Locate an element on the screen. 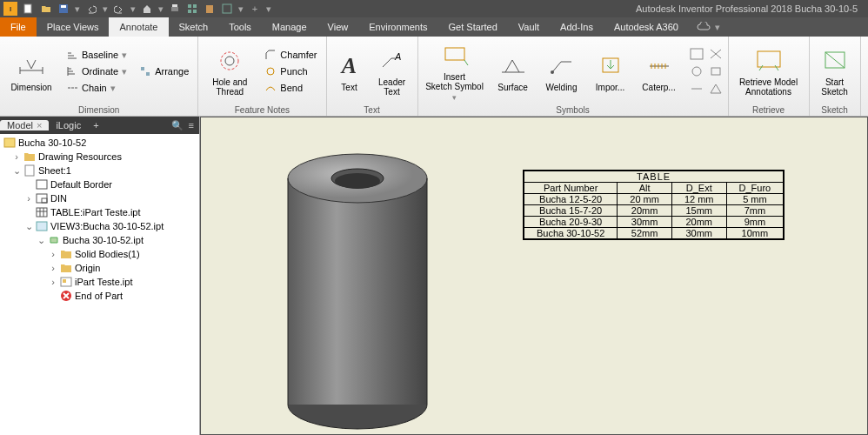  plus-icon: + is located at coordinates (255, 9).